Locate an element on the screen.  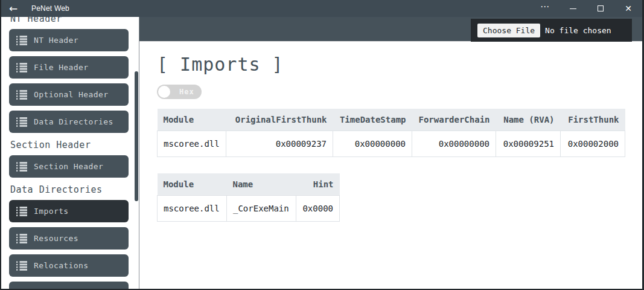
header-strip: Choose File No file chosen is located at coordinates (391, 29).